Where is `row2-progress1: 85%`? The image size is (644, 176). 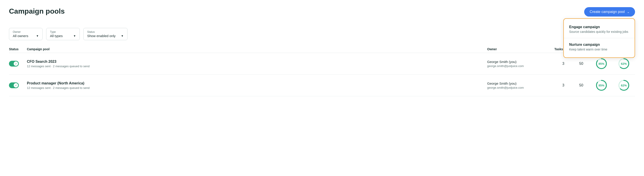
row2-progress1: 85% is located at coordinates (602, 85).